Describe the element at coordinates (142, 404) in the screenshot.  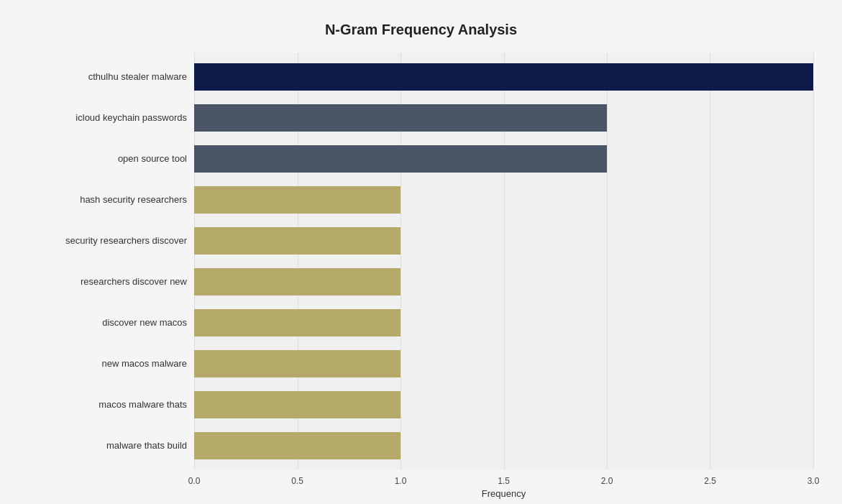
I see `y-label: macos malware thats` at that location.